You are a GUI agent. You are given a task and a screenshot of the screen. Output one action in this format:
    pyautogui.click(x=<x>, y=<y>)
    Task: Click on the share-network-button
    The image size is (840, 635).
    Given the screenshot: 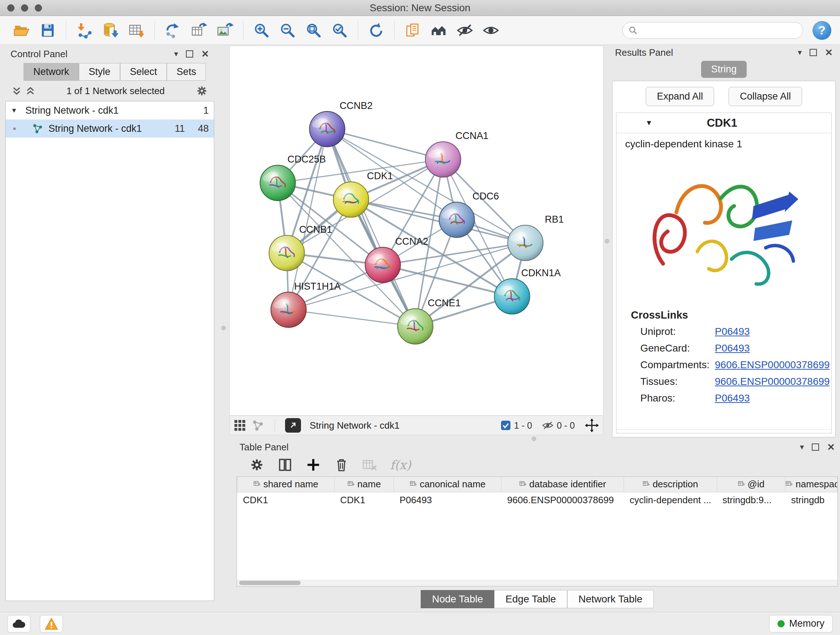 What is the action you would take?
    pyautogui.click(x=258, y=426)
    